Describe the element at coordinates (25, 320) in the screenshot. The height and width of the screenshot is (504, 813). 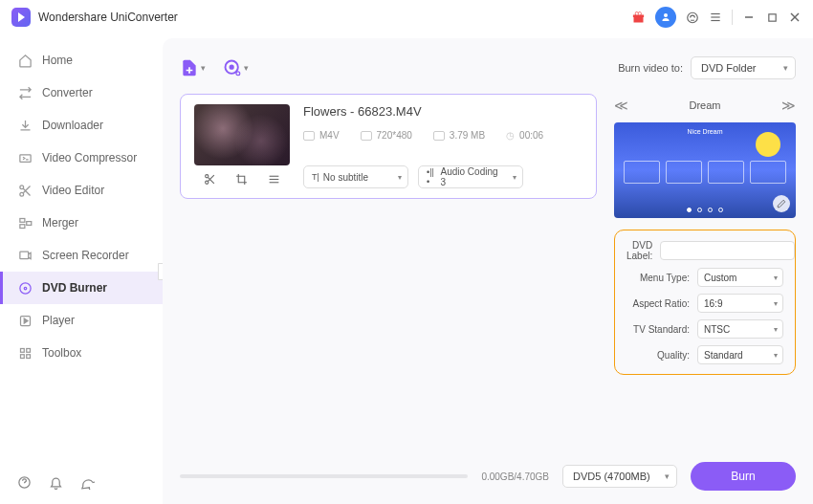
I see `play-icon` at that location.